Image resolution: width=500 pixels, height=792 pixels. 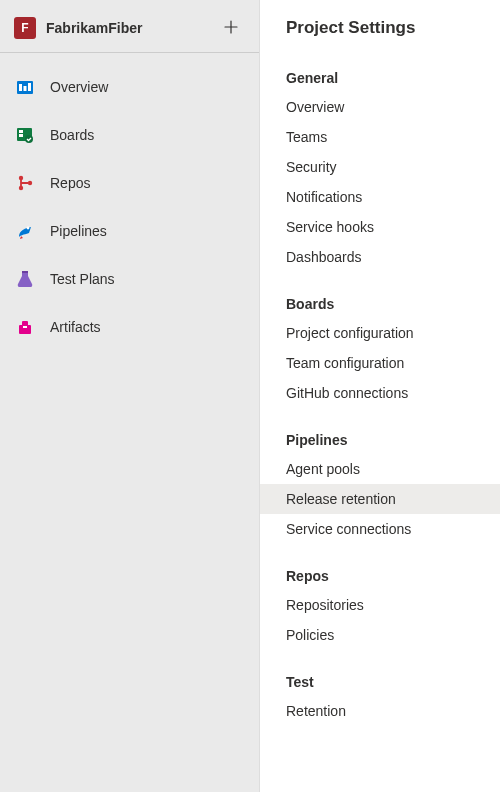 What do you see at coordinates (130, 135) in the screenshot?
I see `nav-item-boards: Boards` at bounding box center [130, 135].